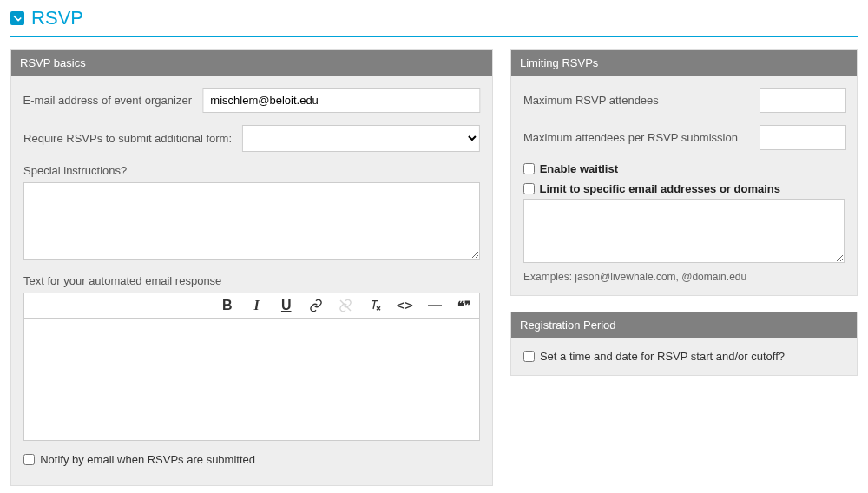 This screenshot has width=868, height=493. I want to click on page-title: RSVP, so click(57, 18).